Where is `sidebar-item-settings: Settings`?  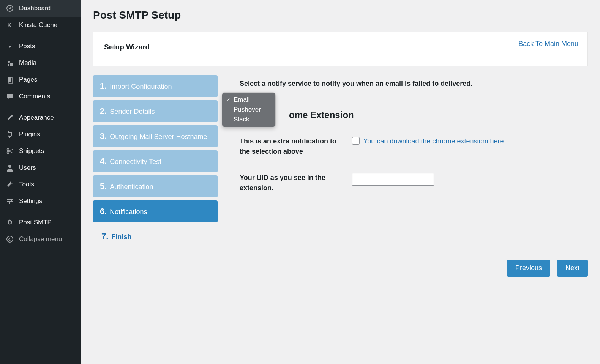
sidebar-item-settings: Settings is located at coordinates (40, 201).